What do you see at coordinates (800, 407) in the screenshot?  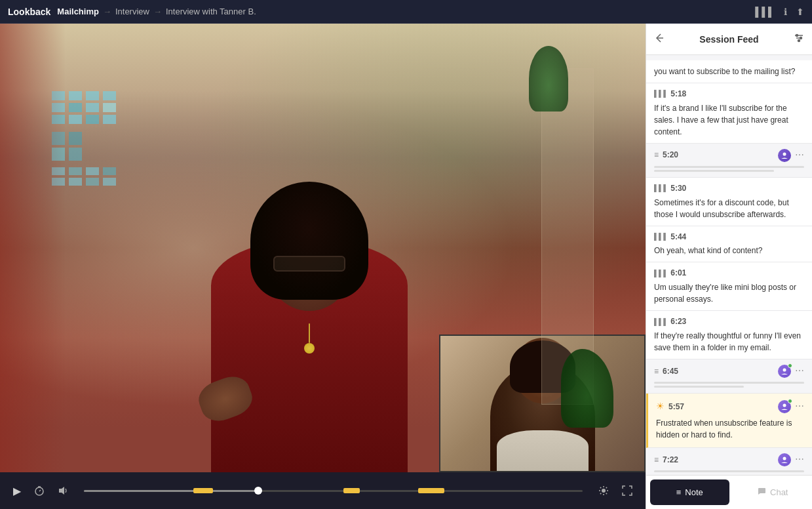 I see `more-options-3: ⋯` at bounding box center [800, 407].